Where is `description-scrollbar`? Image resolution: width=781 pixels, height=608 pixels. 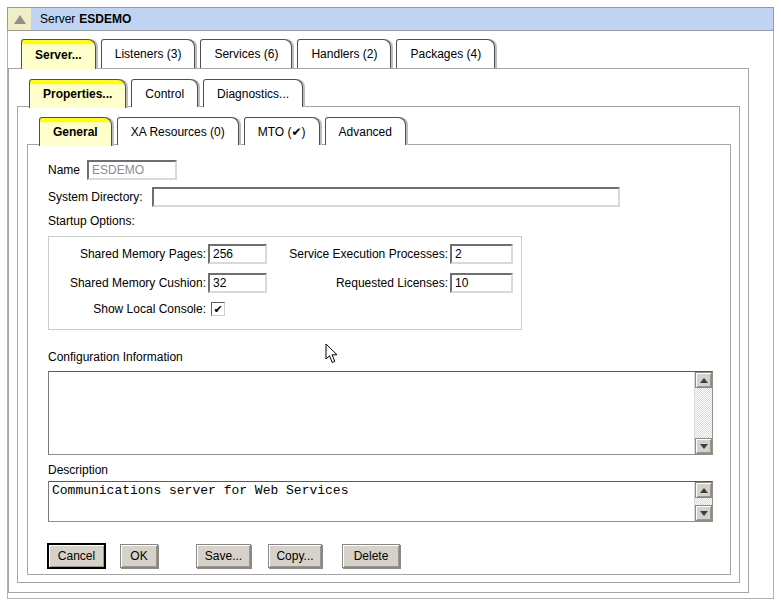
description-scrollbar is located at coordinates (703, 502).